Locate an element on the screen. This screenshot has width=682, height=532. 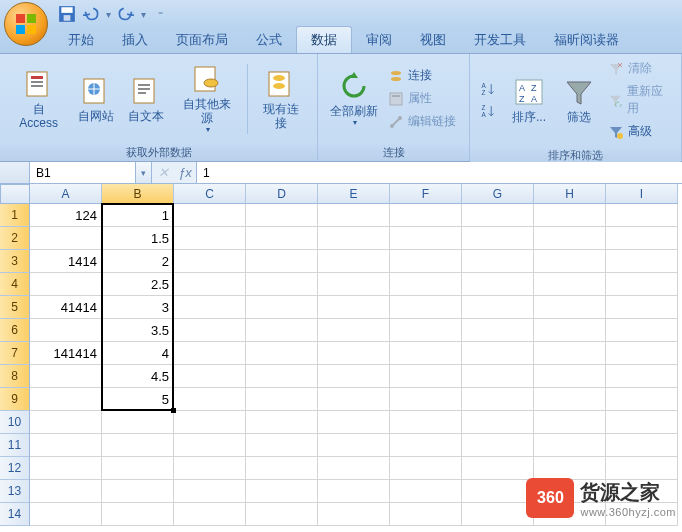
row-header: 14 is located at coordinates (15, 514).